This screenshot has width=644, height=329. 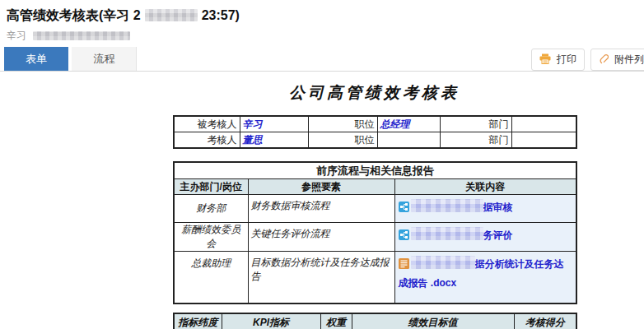 I want to click on element-cell: 目标数据分析统计及任务达成报告, so click(x=321, y=278).